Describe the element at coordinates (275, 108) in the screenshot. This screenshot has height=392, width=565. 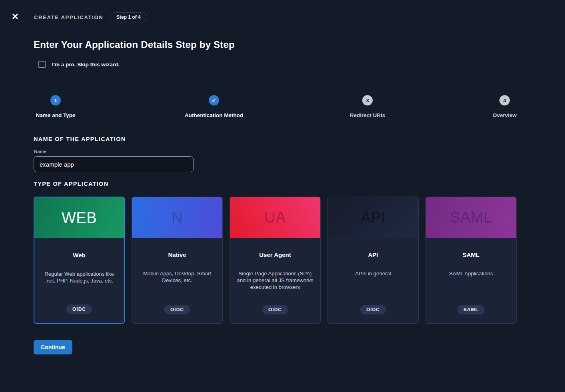
I see `wizard-stepper: 1 ✓ 3 4 Name and Type Authentication Met…` at that location.